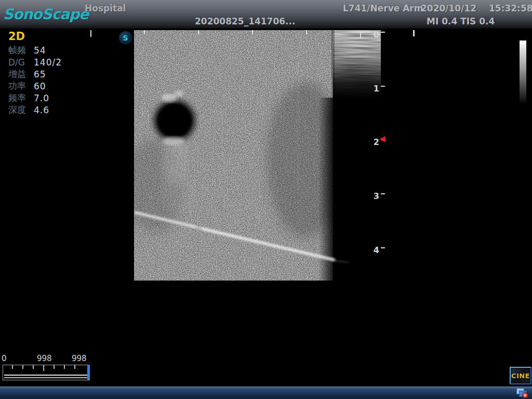 This screenshot has width=532, height=399. Describe the element at coordinates (45, 358) in the screenshot. I see `cine-total-frames: 998` at that location.